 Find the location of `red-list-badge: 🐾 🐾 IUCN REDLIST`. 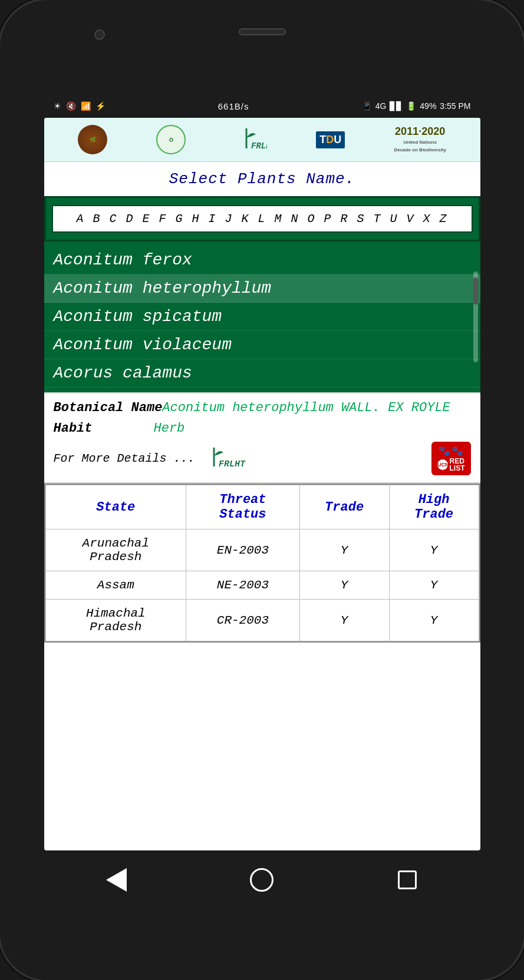

red-list-badge: 🐾 🐾 IUCN REDLIST is located at coordinates (452, 458).